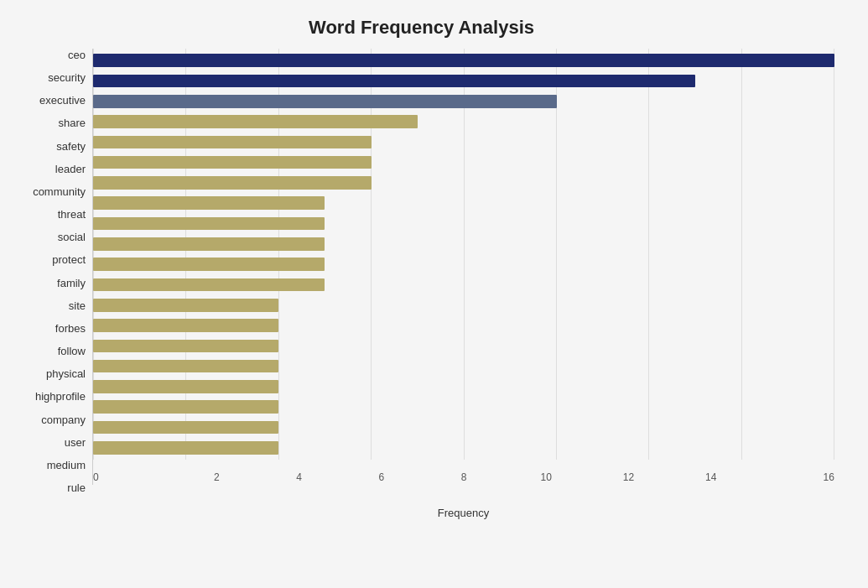 This screenshot has height=588, width=868. What do you see at coordinates (209, 285) in the screenshot?
I see `bar-site` at bounding box center [209, 285].